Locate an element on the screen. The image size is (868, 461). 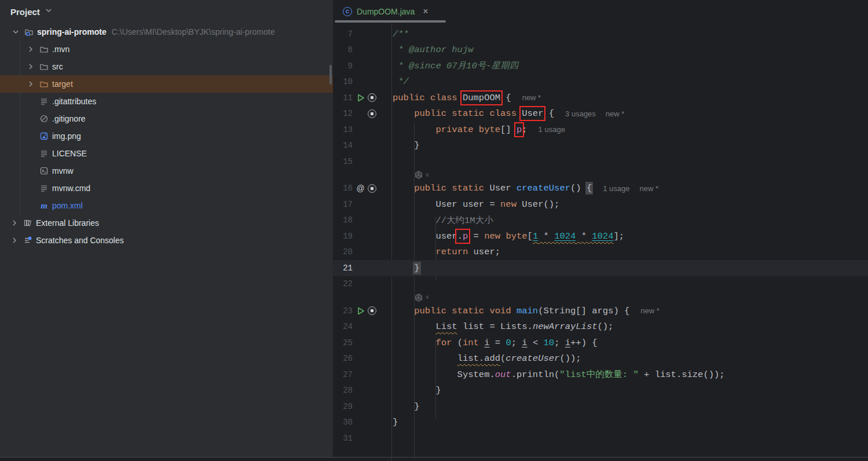
code-line-17: 17 User user = new User(); is located at coordinates (600, 204).